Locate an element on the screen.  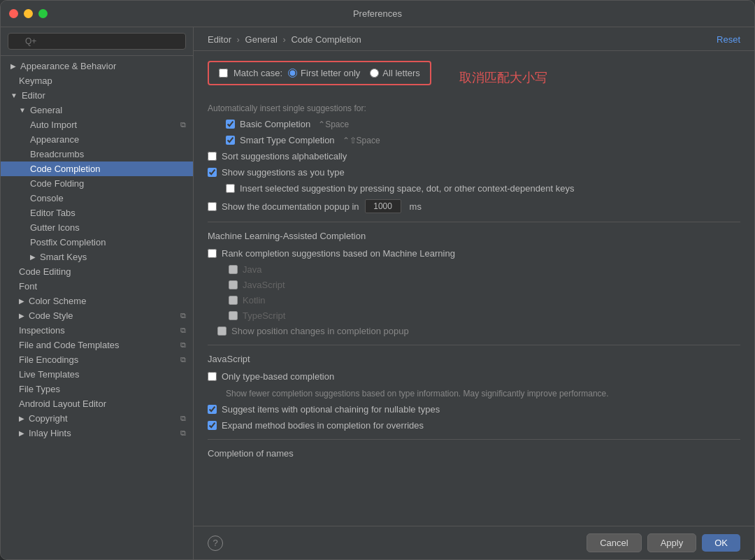
sidebar-item-file-types: File Types is located at coordinates (96, 389).